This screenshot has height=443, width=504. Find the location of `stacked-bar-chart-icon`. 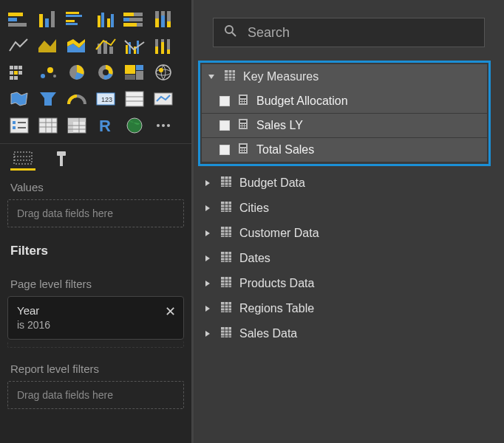

stacked-bar-chart-icon is located at coordinates (19, 19).